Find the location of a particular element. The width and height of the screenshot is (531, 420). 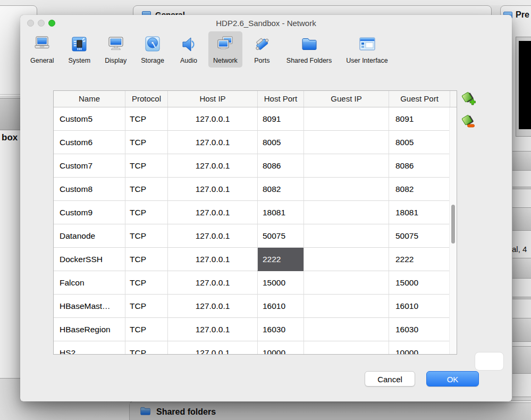

cell-host-port: 50075 is located at coordinates (281, 236).